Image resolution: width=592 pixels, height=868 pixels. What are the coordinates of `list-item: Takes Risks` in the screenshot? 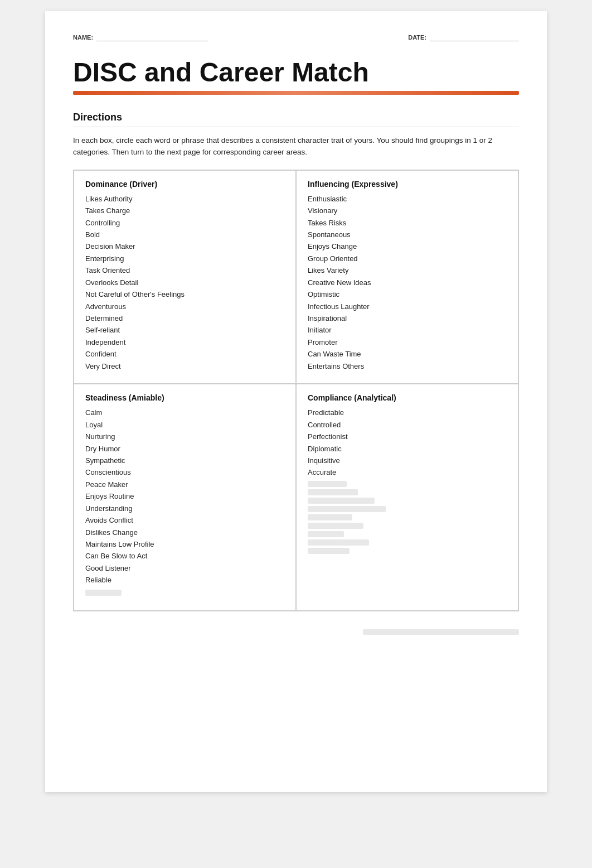 It's located at (407, 223).